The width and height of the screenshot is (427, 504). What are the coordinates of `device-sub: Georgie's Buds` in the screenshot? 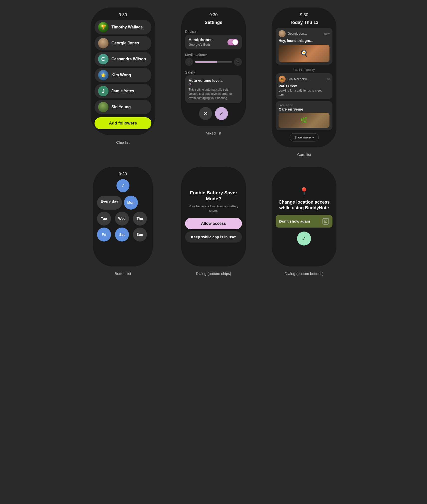 It's located at (201, 44).